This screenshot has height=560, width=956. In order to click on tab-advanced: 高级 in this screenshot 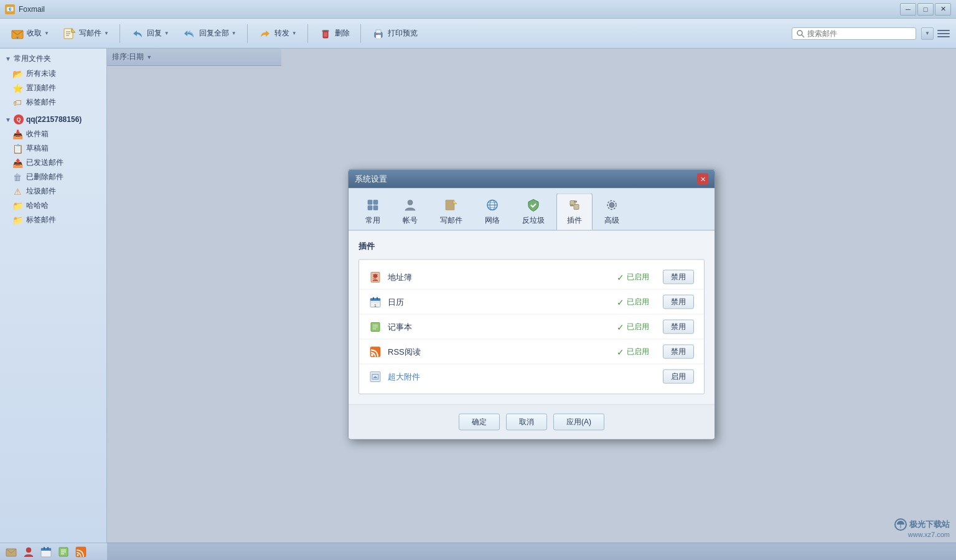, I will do `click(612, 212)`.